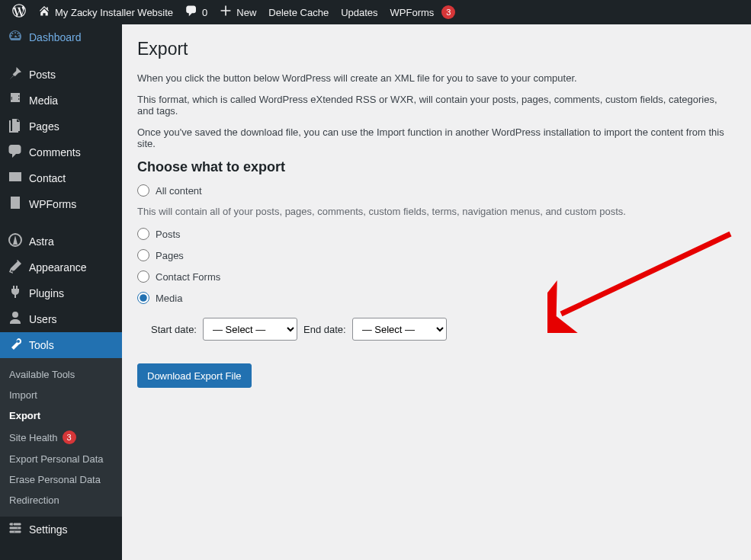  What do you see at coordinates (250, 329) in the screenshot?
I see `start-date-select: — Select —` at bounding box center [250, 329].